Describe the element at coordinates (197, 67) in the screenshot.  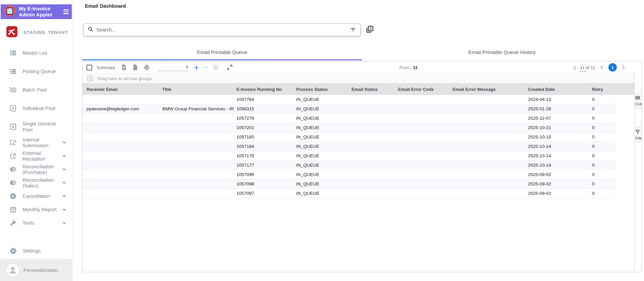
I see `add-button: +` at that location.